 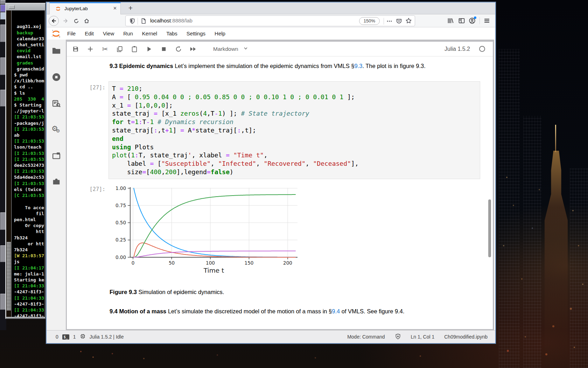 I want to click on svg-text: 100, so click(x=210, y=263).